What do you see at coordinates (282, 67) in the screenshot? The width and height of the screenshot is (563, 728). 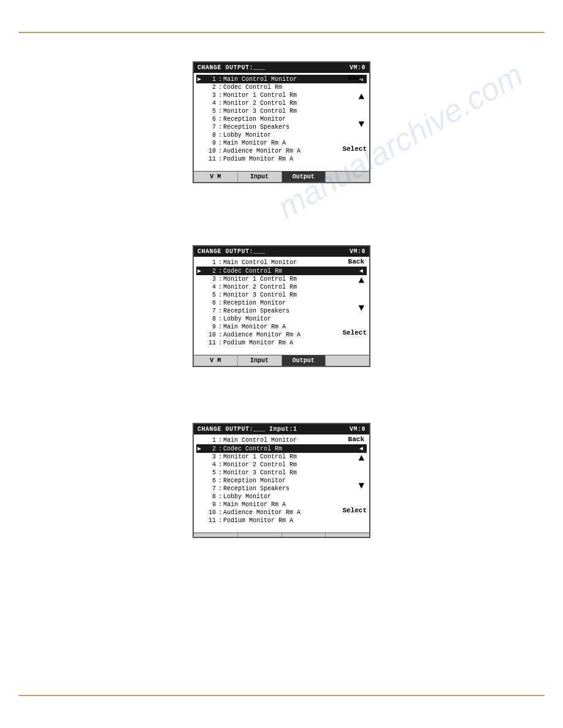 I see `panel1-header: CHANGE OUTPUT:___ VM:0` at bounding box center [282, 67].